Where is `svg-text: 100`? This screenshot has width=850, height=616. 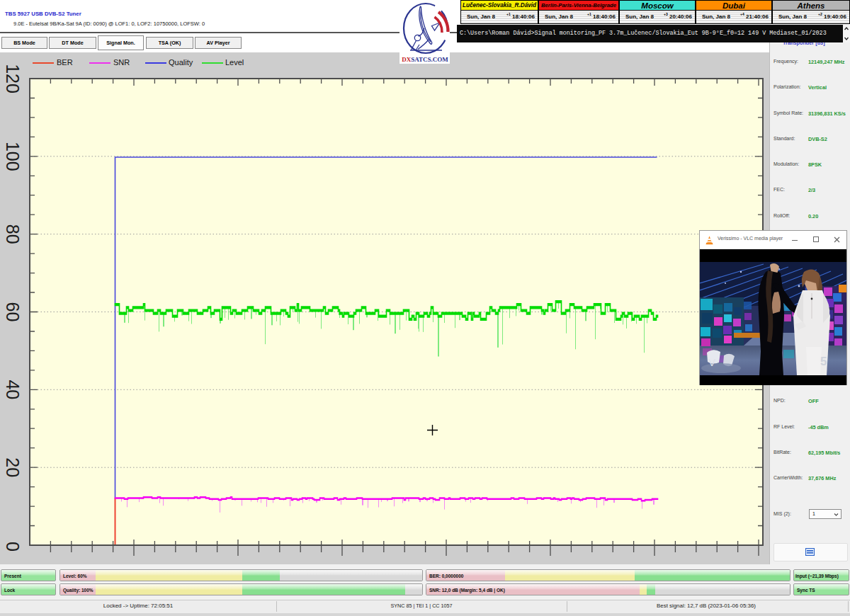
svg-text: 100 is located at coordinates (13, 156).